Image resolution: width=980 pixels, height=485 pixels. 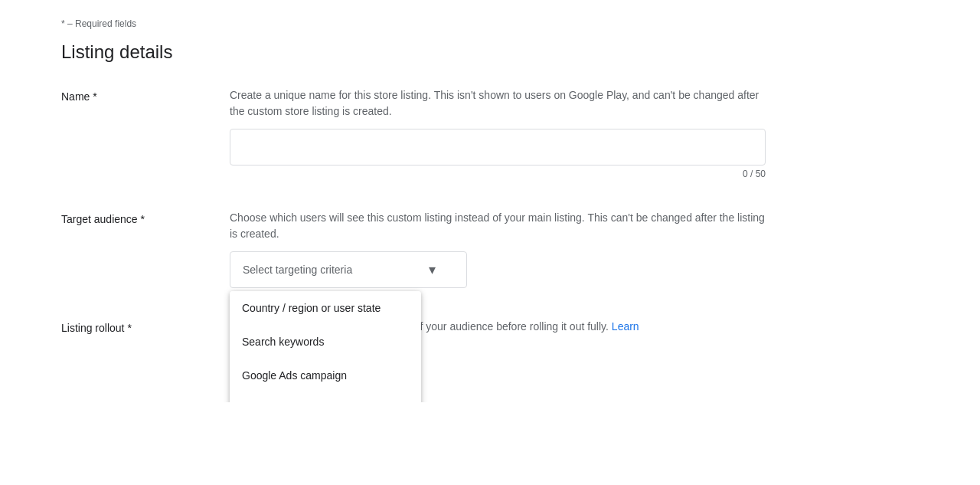 What do you see at coordinates (432, 270) in the screenshot?
I see `chevron-down-icon: ▾` at bounding box center [432, 270].